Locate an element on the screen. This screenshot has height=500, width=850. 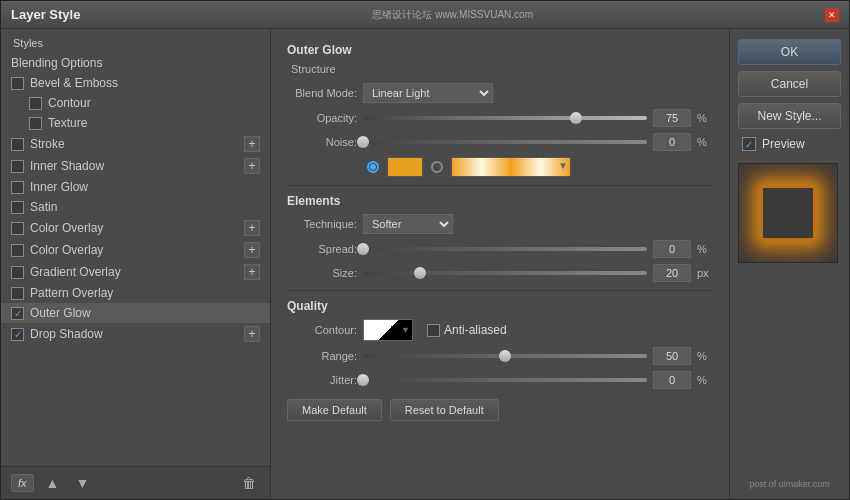
preview-square is located at coordinates (788, 213).